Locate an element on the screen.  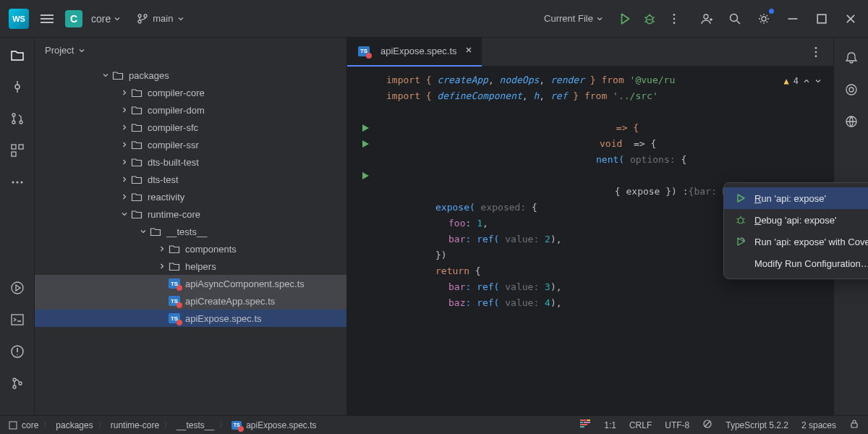
web-button is located at coordinates (851, 122).